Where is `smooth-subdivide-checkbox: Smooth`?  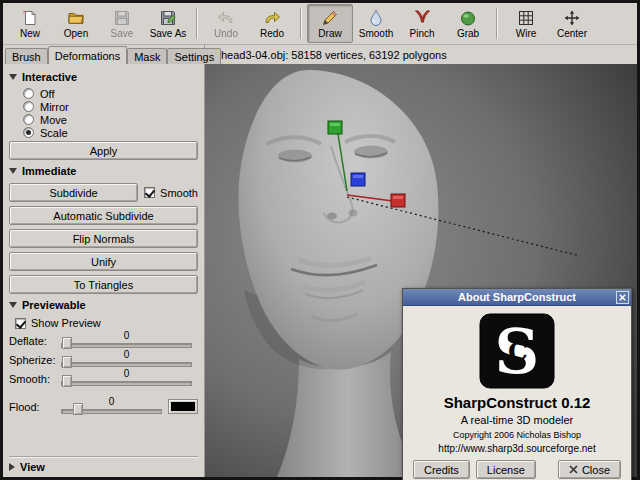 smooth-subdivide-checkbox: Smooth is located at coordinates (171, 193).